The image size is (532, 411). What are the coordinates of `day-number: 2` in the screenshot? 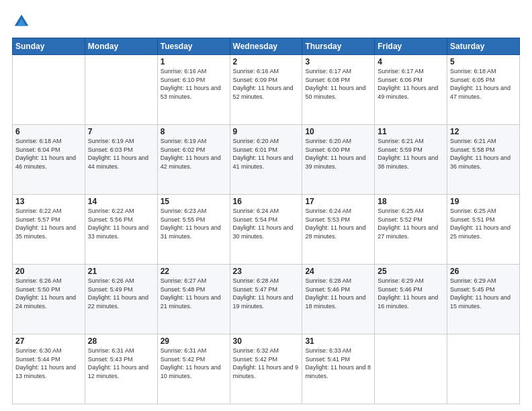 It's located at (266, 62).